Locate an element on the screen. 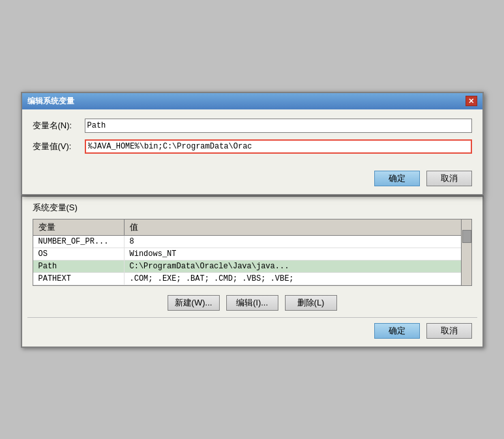 Image resolution: width=504 pixels, height=439 pixels. main-cancel-button: 取消 is located at coordinates (449, 331).